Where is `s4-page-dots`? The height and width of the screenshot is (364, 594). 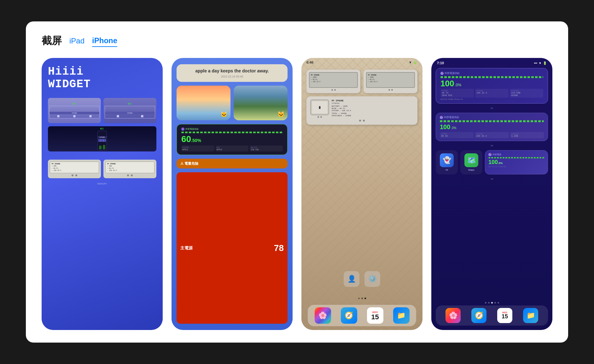
s4-page-dots is located at coordinates (492, 303).